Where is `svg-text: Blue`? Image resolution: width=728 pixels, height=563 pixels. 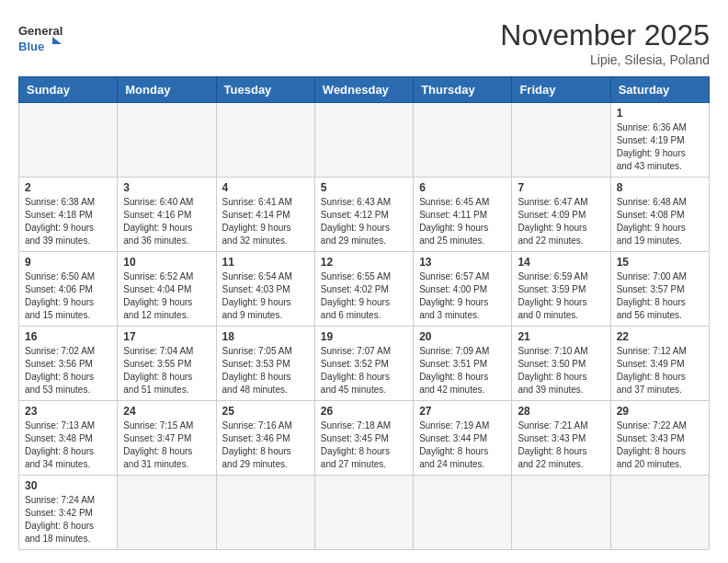
svg-text: Blue is located at coordinates (31, 46).